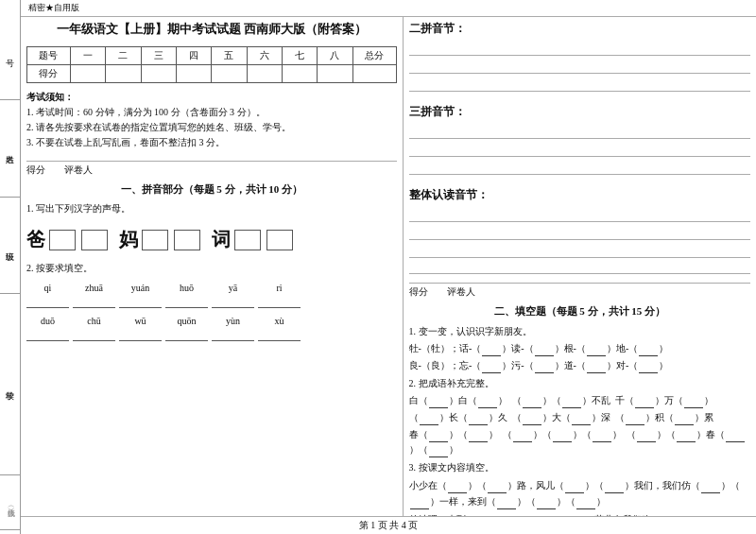 The image size is (756, 534). I want to click on section1-title: 一、拼音部分（每题 5 分，共计 10 分）, so click(212, 189).